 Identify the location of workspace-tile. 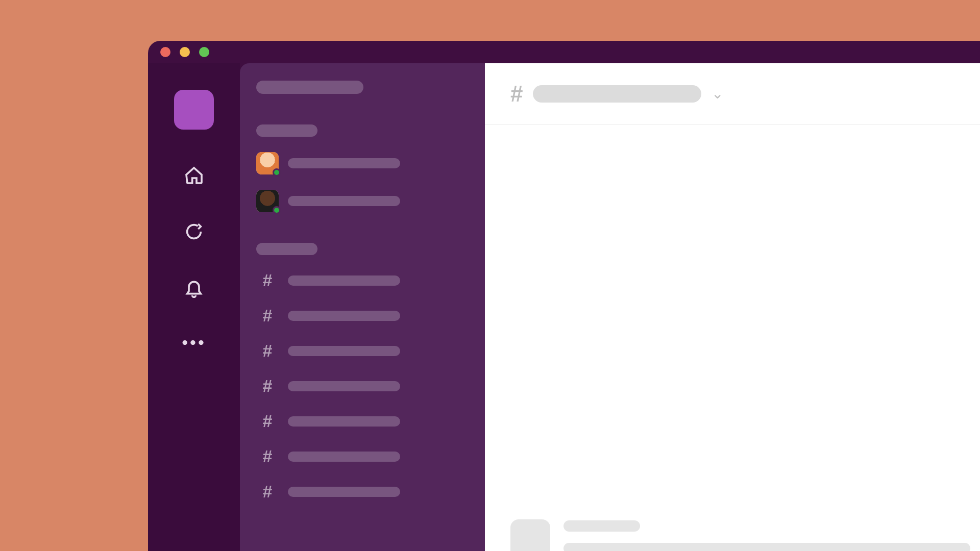
(194, 110).